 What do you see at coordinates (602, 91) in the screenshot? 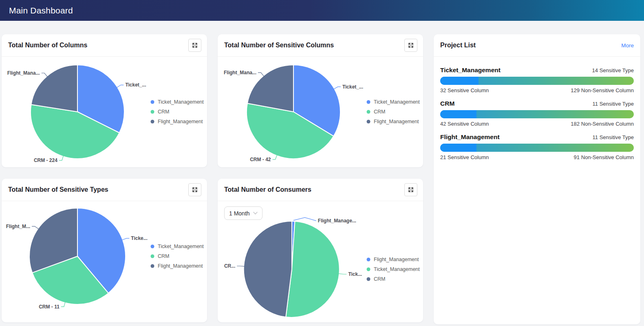
I see `non-sensitive-column-count: 129 Non-Sensitive Column` at bounding box center [602, 91].